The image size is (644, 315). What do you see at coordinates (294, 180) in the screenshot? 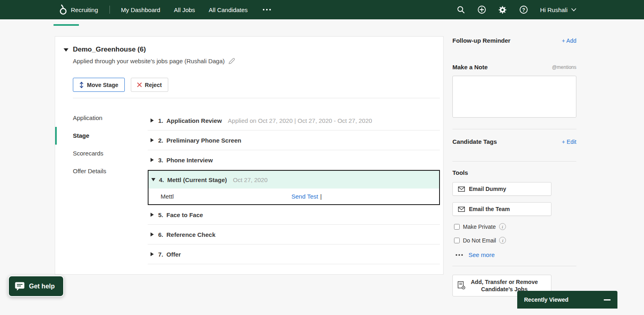
I see `stage-row-mettl-current: 4. Mettl (Current Stage) Oct 27, 2020` at bounding box center [294, 180].